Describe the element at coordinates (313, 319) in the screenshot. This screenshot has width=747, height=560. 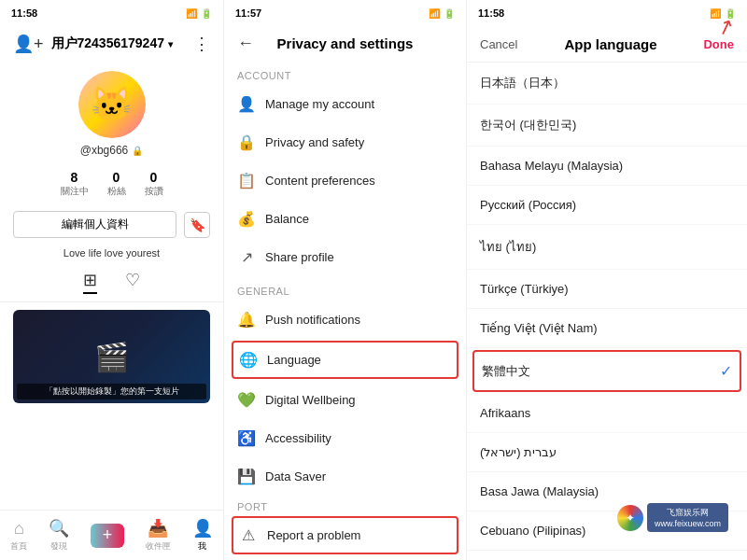
I see `push-notifs-label: Push notifications` at that location.